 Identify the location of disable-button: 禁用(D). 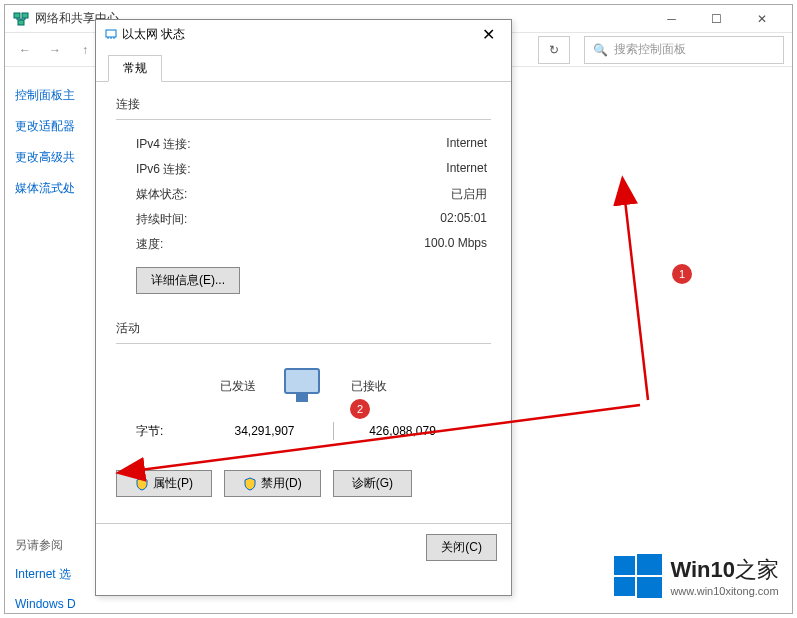
(272, 484).